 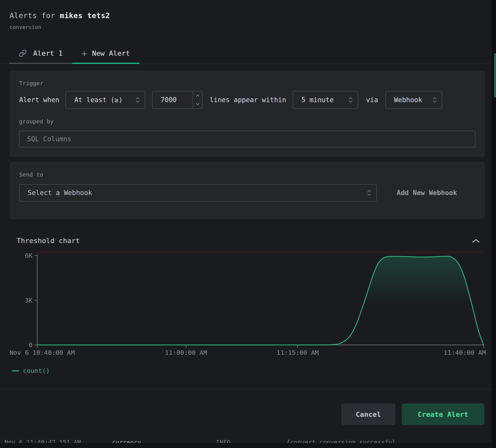 I want to click on send-to-row: Select a Webhook Add New Webhook, so click(x=247, y=197).